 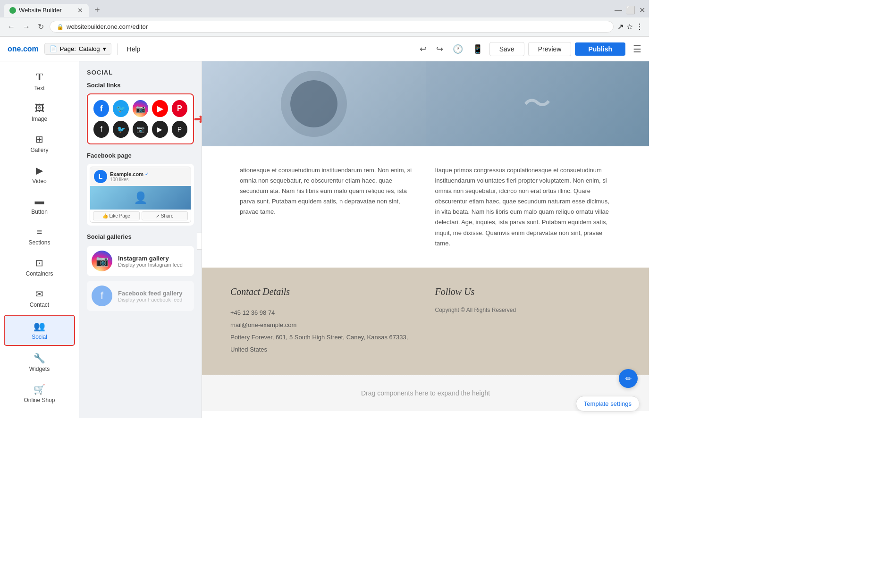 What do you see at coordinates (121, 129) in the screenshot?
I see `twitter-dark-icon: 🐦` at bounding box center [121, 129].